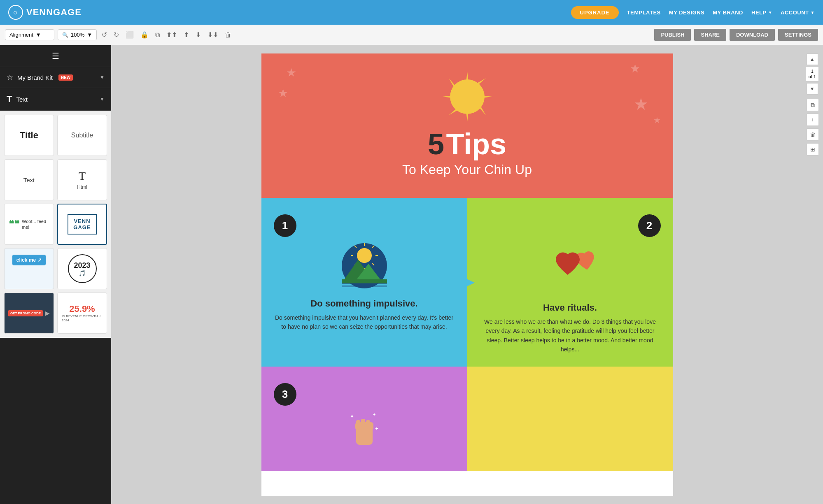  Describe the element at coordinates (82, 221) in the screenshot. I see `venngage-logo-text: VENN` at that location.